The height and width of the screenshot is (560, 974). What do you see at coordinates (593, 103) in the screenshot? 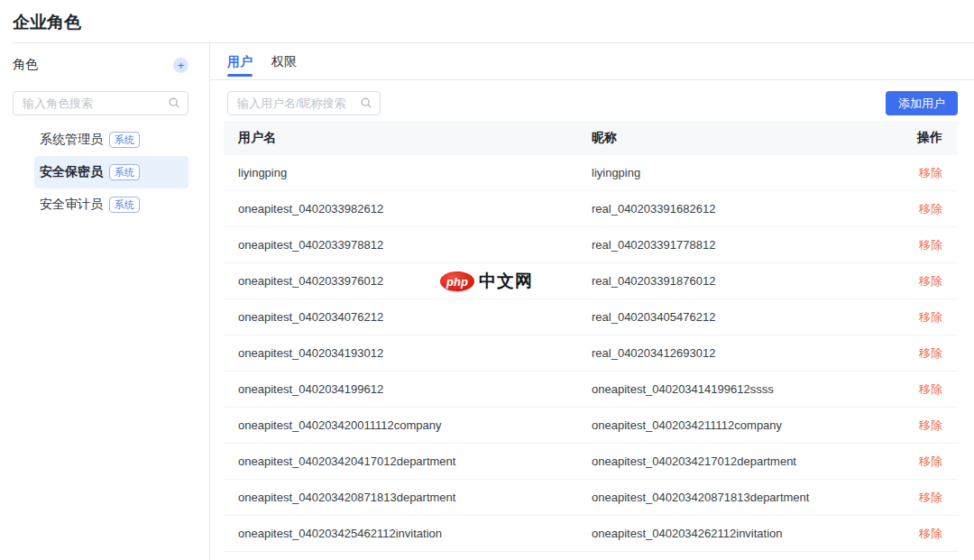
I see `user-toolbar: 添加用户` at bounding box center [593, 103].